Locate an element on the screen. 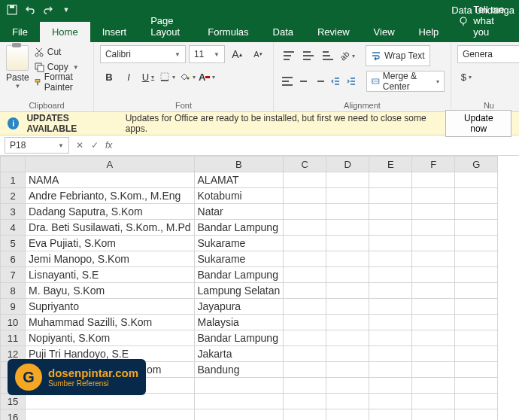 Image resolution: width=519 pixels, height=420 pixels. col-header: G is located at coordinates (477, 164).